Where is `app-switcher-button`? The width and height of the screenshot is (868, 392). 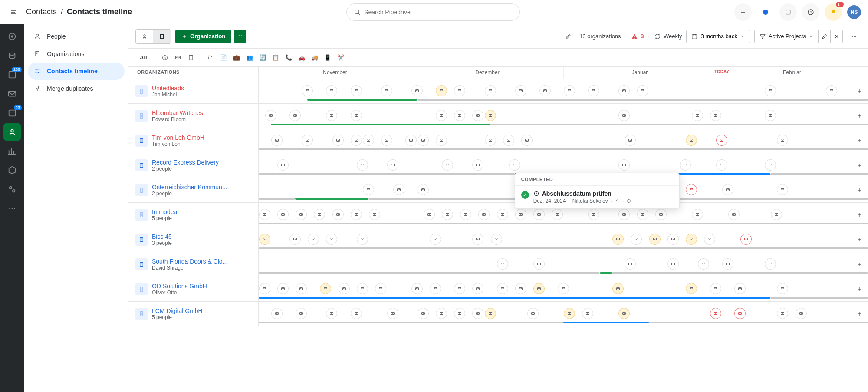 app-switcher-button is located at coordinates (766, 12).